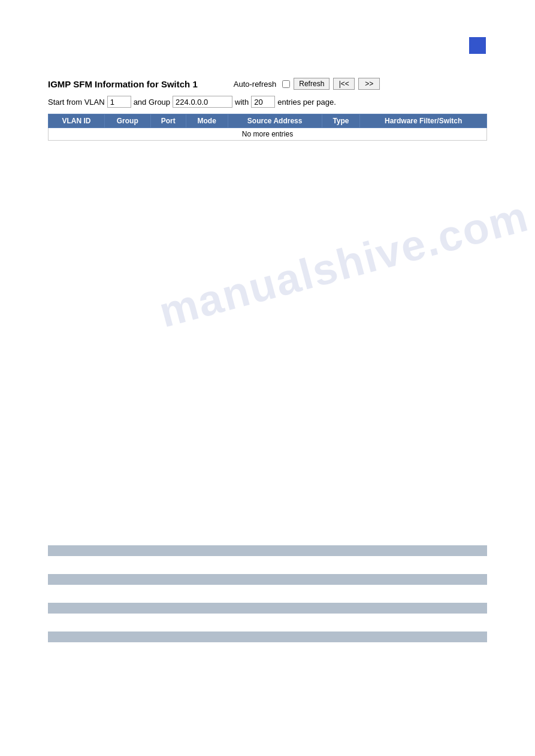 The image size is (535, 756). What do you see at coordinates (255, 84) in the screenshot?
I see `auto-refresh-label: Auto-refresh` at bounding box center [255, 84].